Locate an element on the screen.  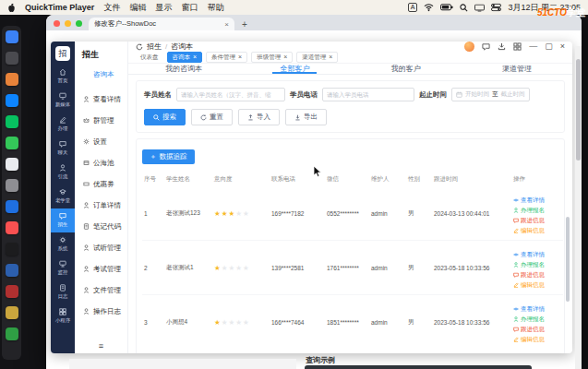
menu-item-group-manage: 群管理 is located at coordinates (102, 120).